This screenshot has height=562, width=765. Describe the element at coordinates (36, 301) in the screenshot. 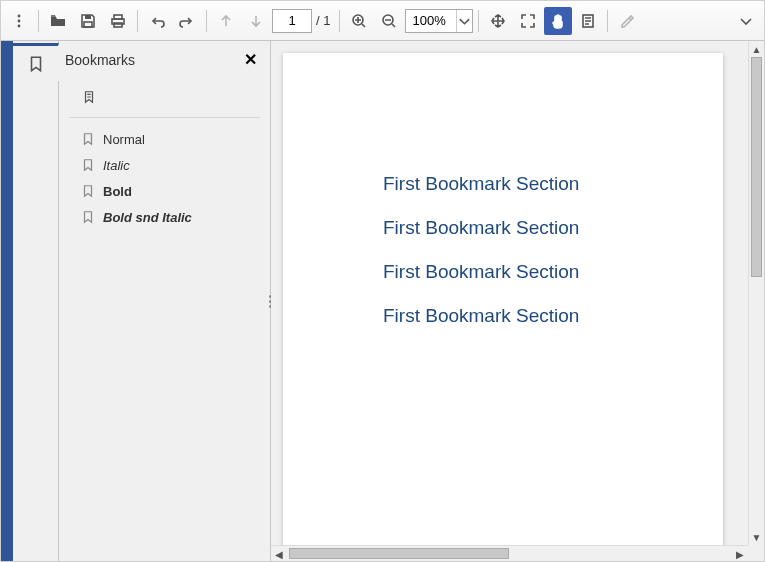

I see `side-tab-strip` at that location.